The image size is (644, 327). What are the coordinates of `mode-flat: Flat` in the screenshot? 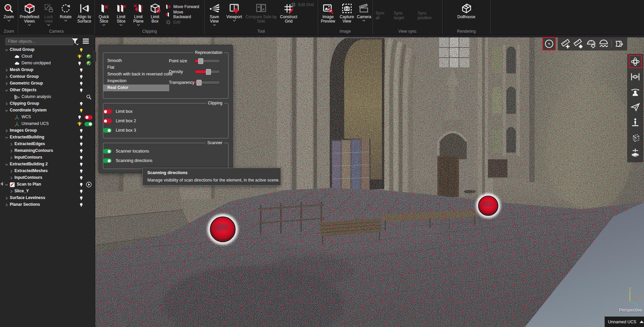 It's located at (136, 68).